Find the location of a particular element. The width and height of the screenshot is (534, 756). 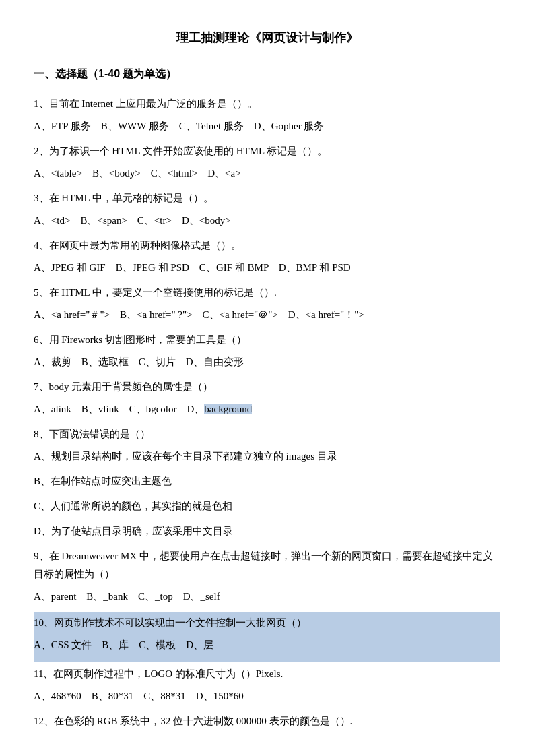

question-9-text: 9、在 Dreamweaver MX 中，想要使用户在点击超链接时，弹出一个新的… is located at coordinates (267, 565).